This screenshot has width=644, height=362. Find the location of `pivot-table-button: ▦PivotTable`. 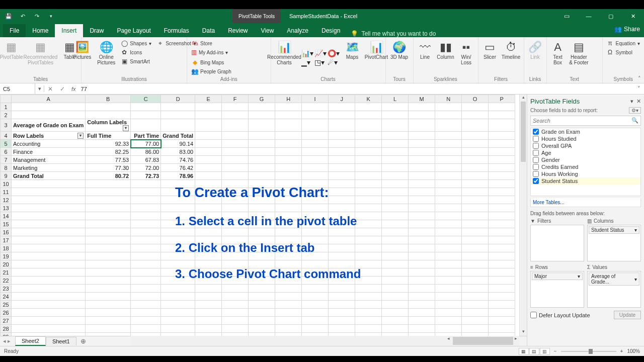

pivot-table-button: ▦PivotTable is located at coordinates (12, 50).